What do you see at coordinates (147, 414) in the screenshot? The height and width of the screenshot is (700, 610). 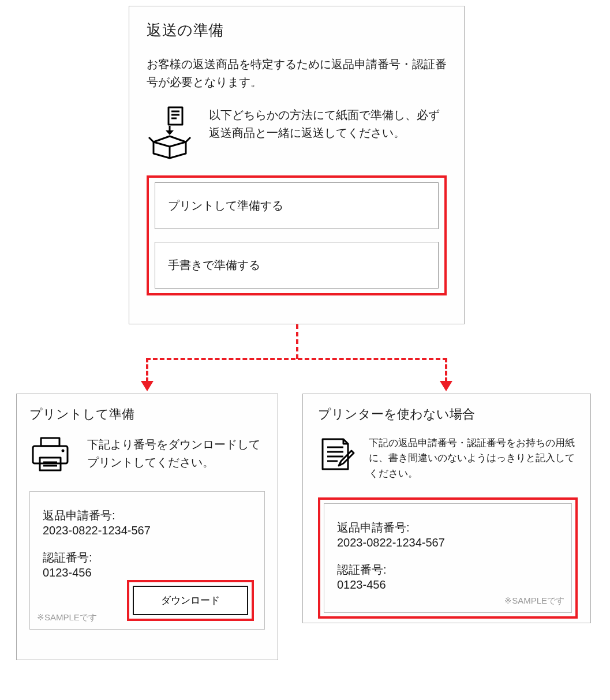 I see `title-print: プリントして準備` at bounding box center [147, 414].